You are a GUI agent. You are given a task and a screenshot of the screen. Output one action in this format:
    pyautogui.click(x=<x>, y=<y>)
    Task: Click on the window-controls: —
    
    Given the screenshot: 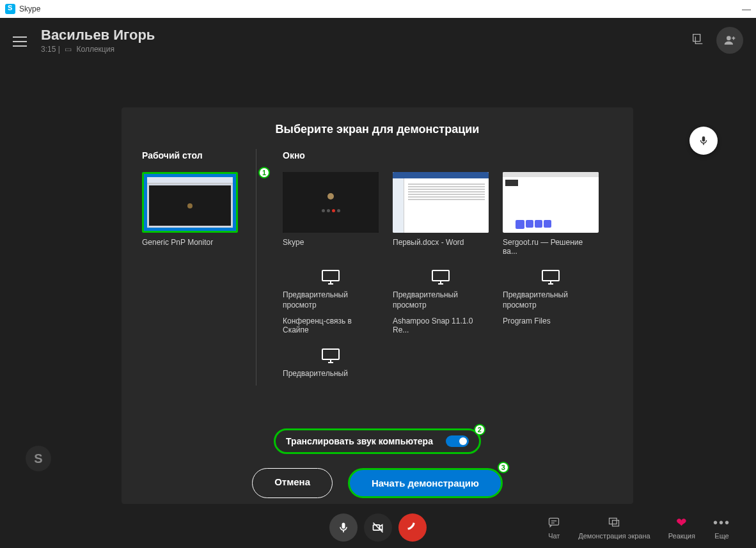 What is the action you would take?
    pyautogui.click(x=746, y=9)
    